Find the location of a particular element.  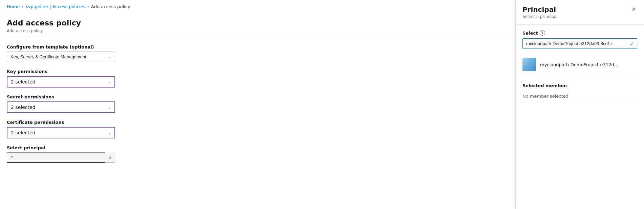

certificate-permissions-value: 2 selected is located at coordinates (23, 133).